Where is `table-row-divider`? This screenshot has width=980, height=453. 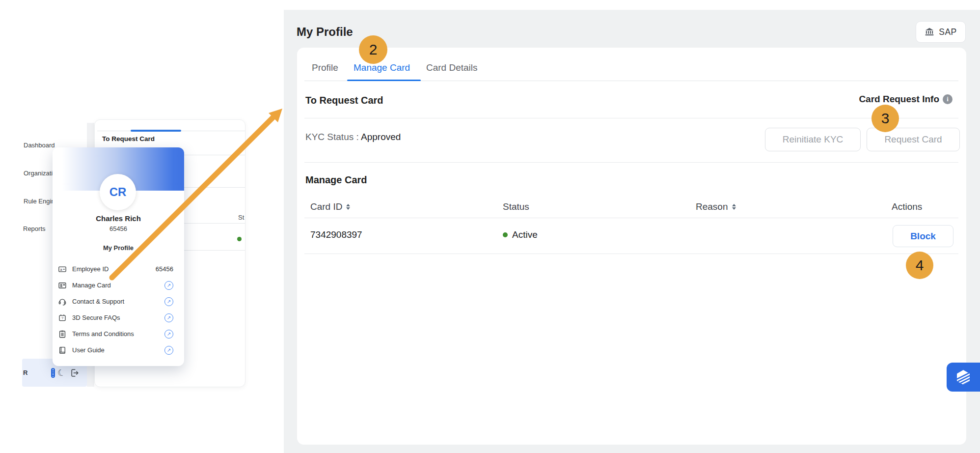 table-row-divider is located at coordinates (631, 254).